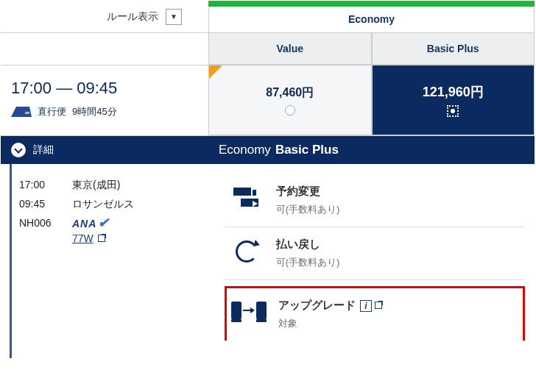  Describe the element at coordinates (103, 204) in the screenshot. I see `segment-arr-place: ロサンゼルス` at that location.